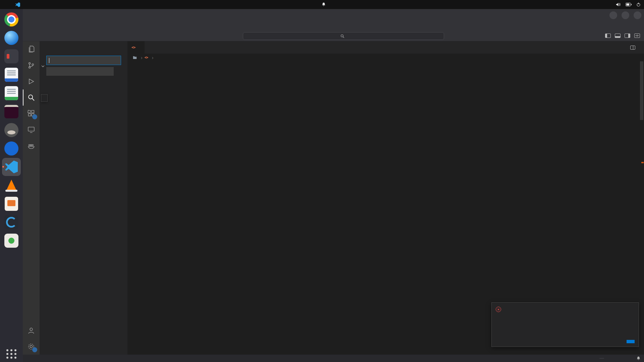  I want to click on install-and-reload-button, so click(631, 342).